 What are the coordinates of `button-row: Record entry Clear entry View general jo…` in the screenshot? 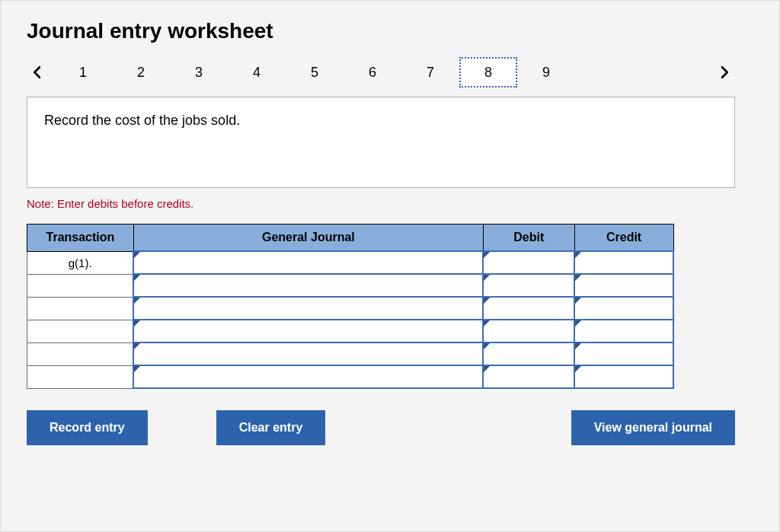 It's located at (381, 428).